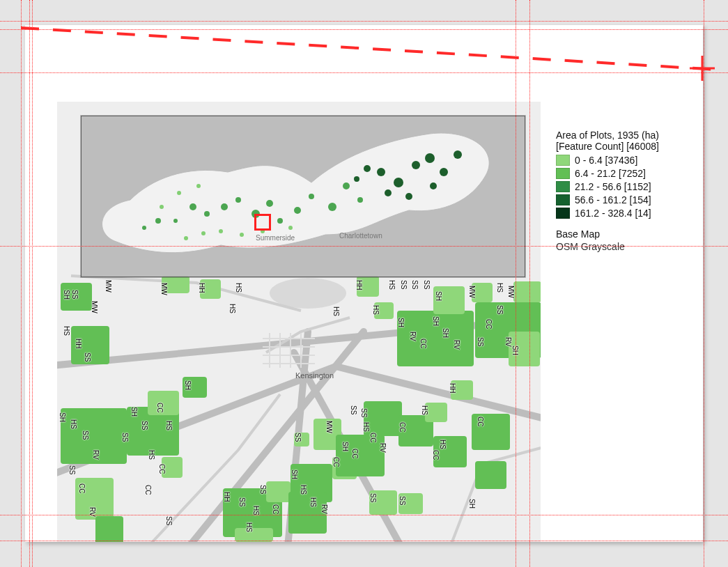 This screenshot has width=728, height=567. Describe the element at coordinates (613, 213) in the screenshot. I see `legend-label: 161.2 - 328.4 [14]` at that location.